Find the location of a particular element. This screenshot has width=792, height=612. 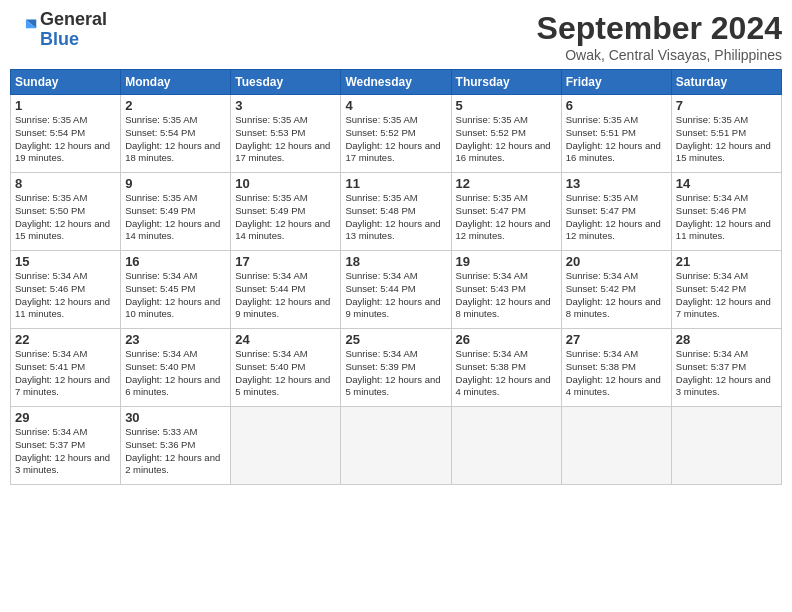

calendar-cell: 1Sunrise: 5:35 AM Sunset: 5:54 PM Daylig… is located at coordinates (66, 134).